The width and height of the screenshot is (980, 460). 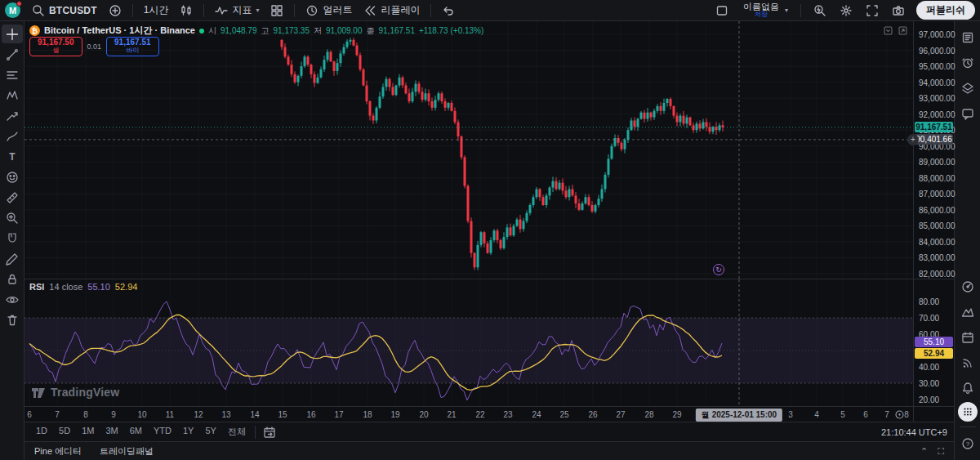 I want to click on range-button-ytd: YTD, so click(x=163, y=431).